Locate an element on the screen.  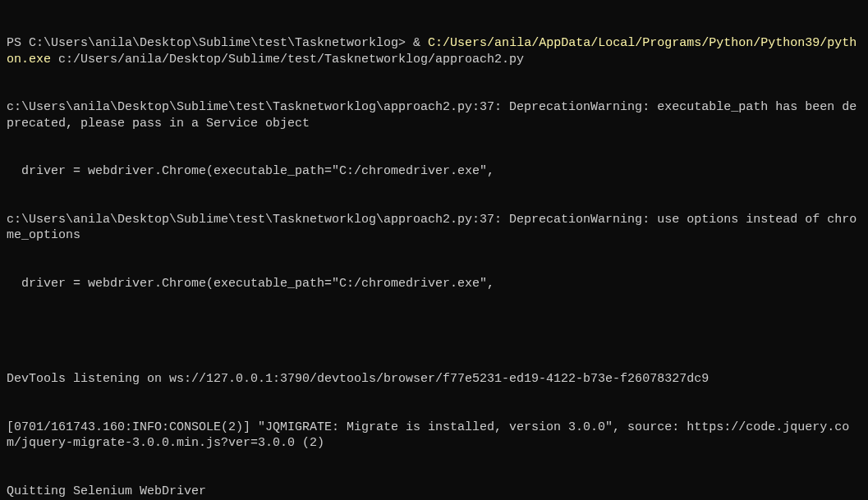
script-path: c:/Users/anila/Desktop/Sublime/test/Task… is located at coordinates (287, 59).